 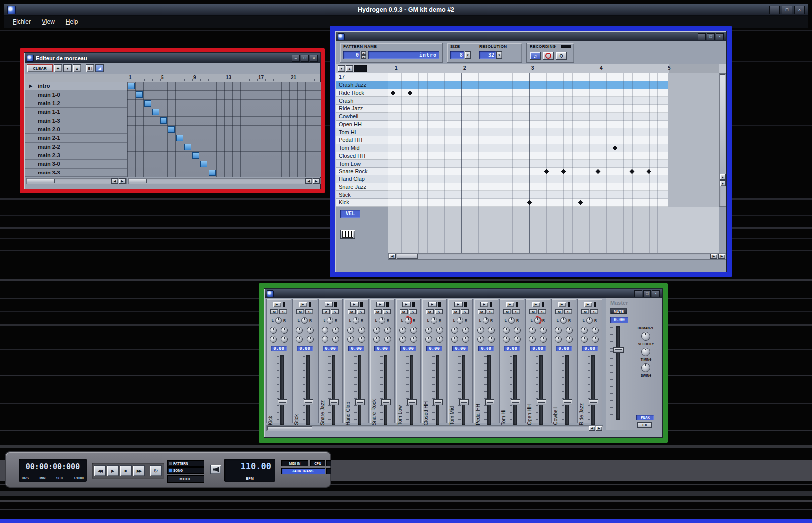 I want to click on pattern-row: main 3-3, so click(x=76, y=173).